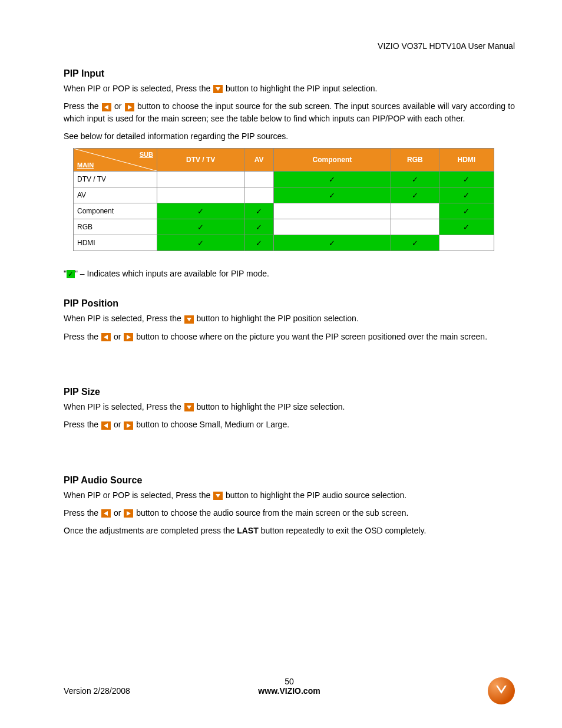  Describe the element at coordinates (278, 318) in the screenshot. I see `text: button to highlight the PIP position sel…` at that location.